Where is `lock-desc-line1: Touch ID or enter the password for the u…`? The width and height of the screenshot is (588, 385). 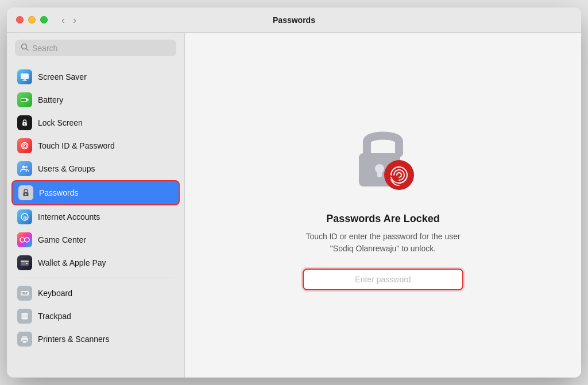 lock-desc-line1: Touch ID or enter the password for the u… is located at coordinates (382, 236).